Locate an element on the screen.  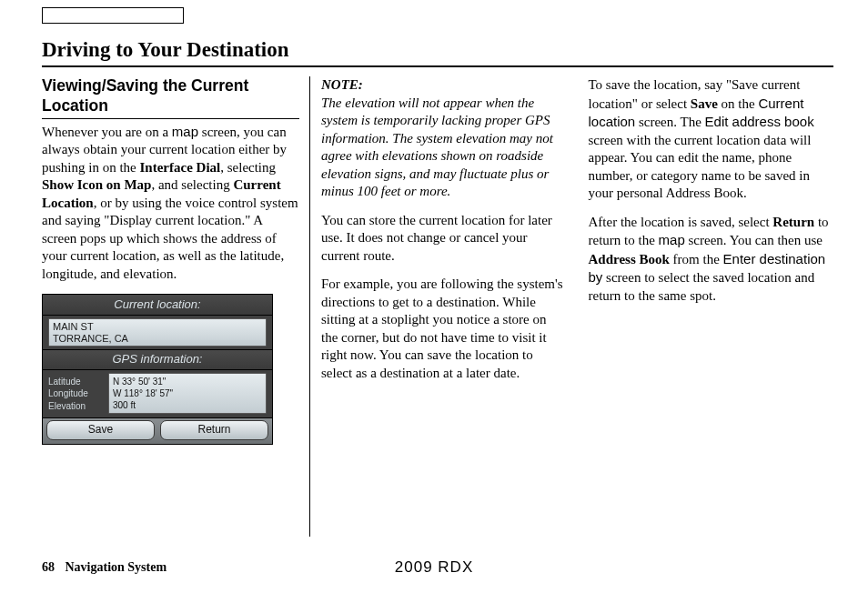
nav-current-location-title: Current location: is located at coordinates (157, 306).